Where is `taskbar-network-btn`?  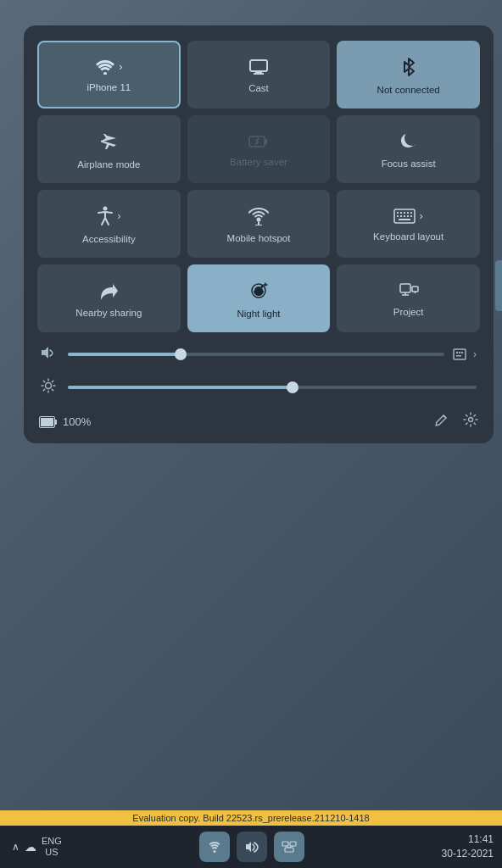 taskbar-network-btn is located at coordinates (289, 847).